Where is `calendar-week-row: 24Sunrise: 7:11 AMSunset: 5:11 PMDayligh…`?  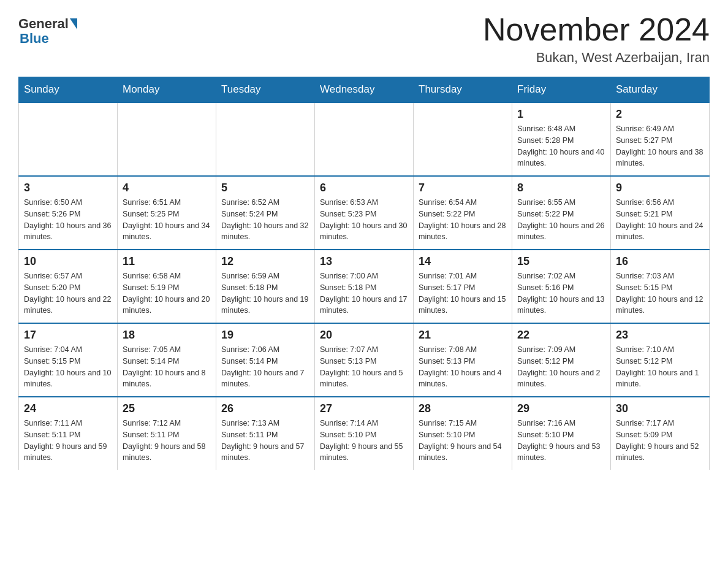 calendar-week-row: 24Sunrise: 7:11 AMSunset: 5:11 PMDayligh… is located at coordinates (364, 433).